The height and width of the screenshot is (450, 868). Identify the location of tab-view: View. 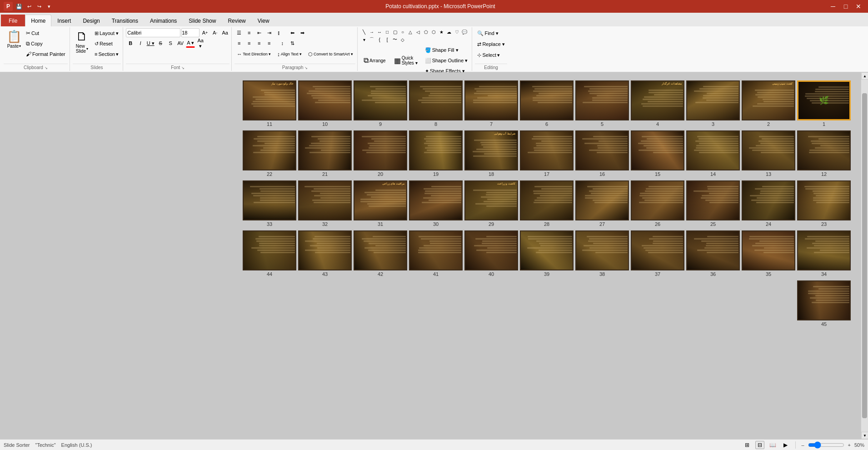
(264, 20).